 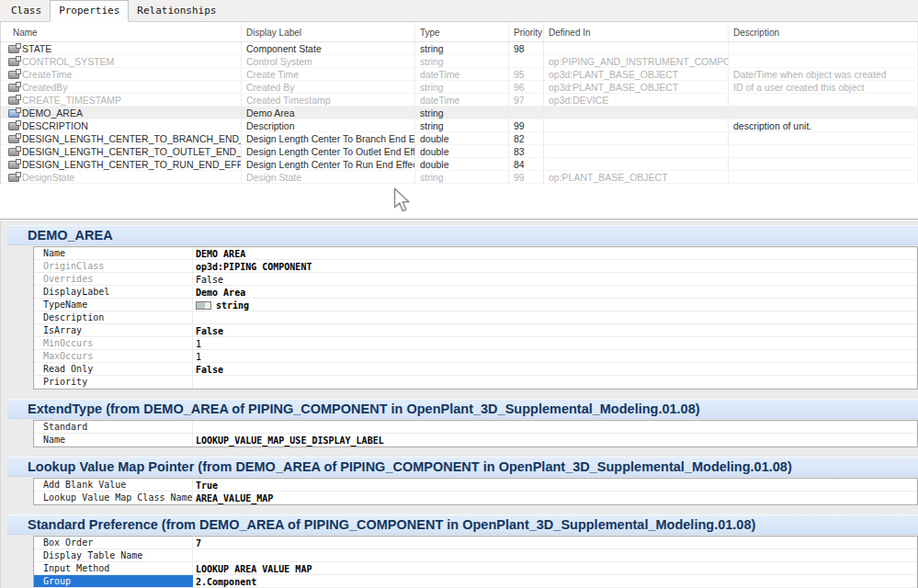 What do you see at coordinates (476, 582) in the screenshot?
I see `grid-row: Group2.Component` at bounding box center [476, 582].